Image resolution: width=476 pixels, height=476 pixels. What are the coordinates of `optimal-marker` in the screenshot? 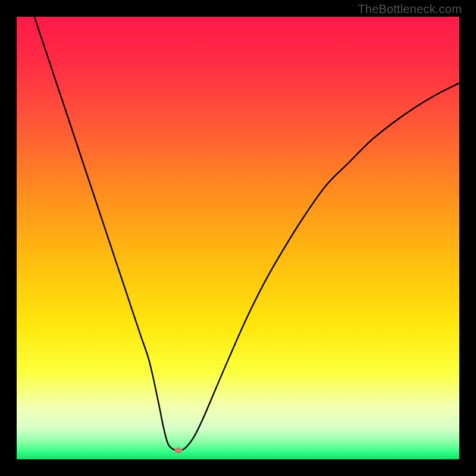 It's located at (178, 450).